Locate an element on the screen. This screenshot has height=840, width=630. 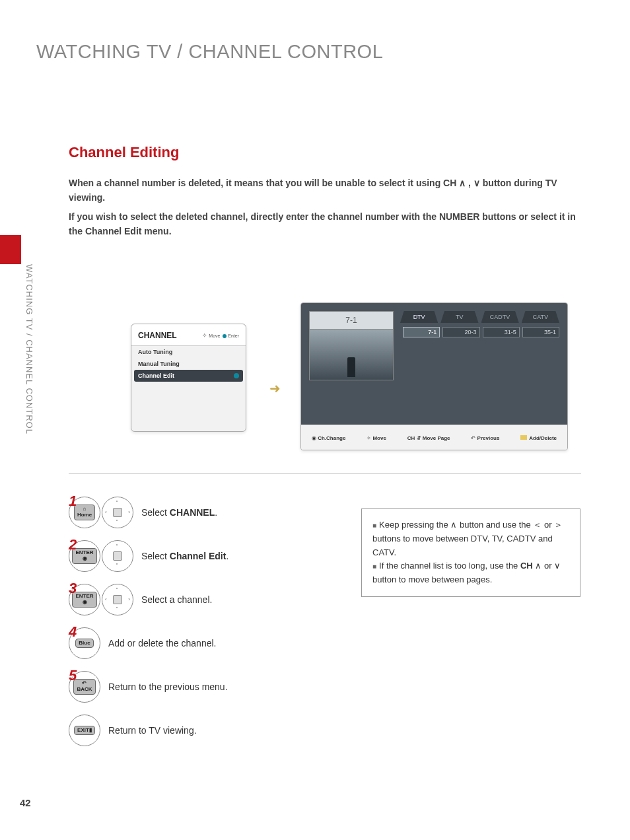
intro-paragraph-1: When a channel number is deleted, it mea… is located at coordinates (325, 190).